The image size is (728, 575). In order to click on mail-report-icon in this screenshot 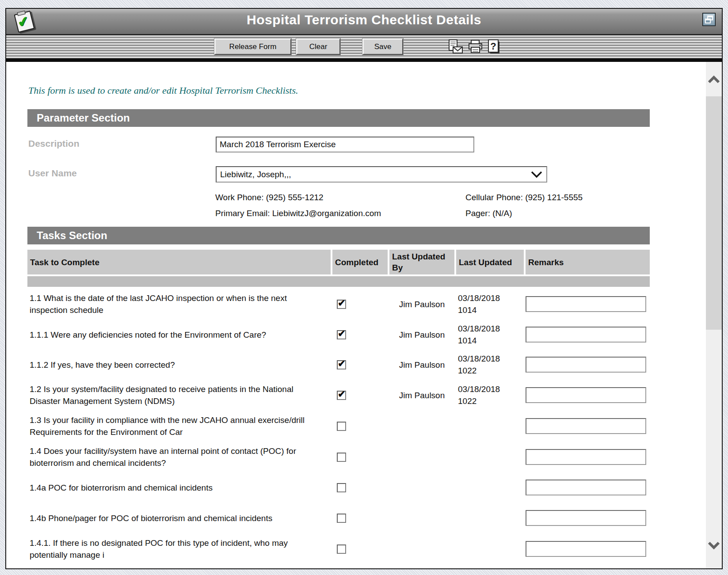, I will do `click(455, 47)`.